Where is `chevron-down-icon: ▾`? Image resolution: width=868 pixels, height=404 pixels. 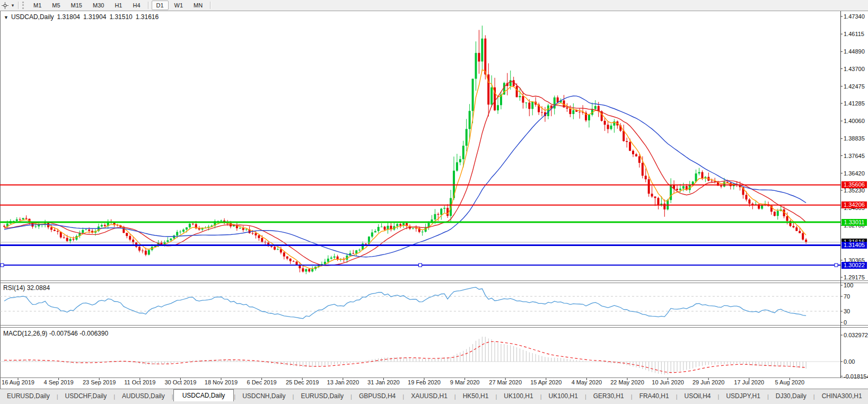 chevron-down-icon: ▾ is located at coordinates (13, 5).